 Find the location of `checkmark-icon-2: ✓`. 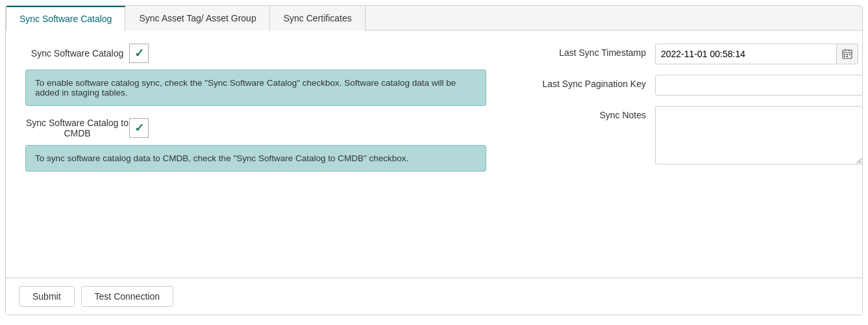

checkmark-icon-2: ✓ is located at coordinates (139, 128).